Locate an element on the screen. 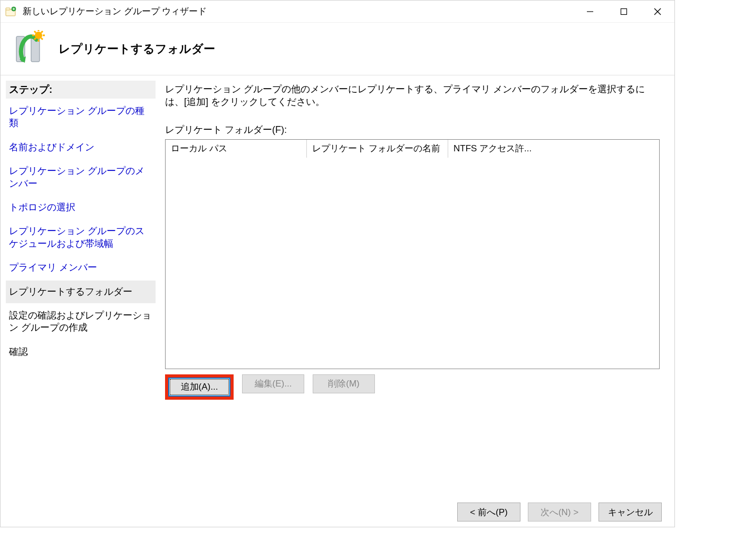 This screenshot has width=753, height=560. edit-button: 編集(E)... is located at coordinates (273, 384).